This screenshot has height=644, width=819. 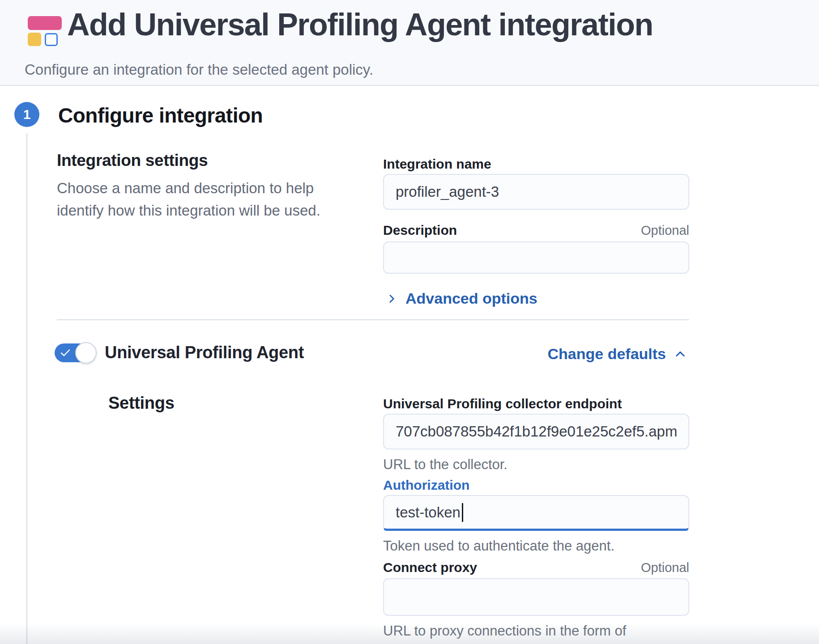 What do you see at coordinates (472, 299) in the screenshot?
I see `advanced-options-label: Advanced options` at bounding box center [472, 299].